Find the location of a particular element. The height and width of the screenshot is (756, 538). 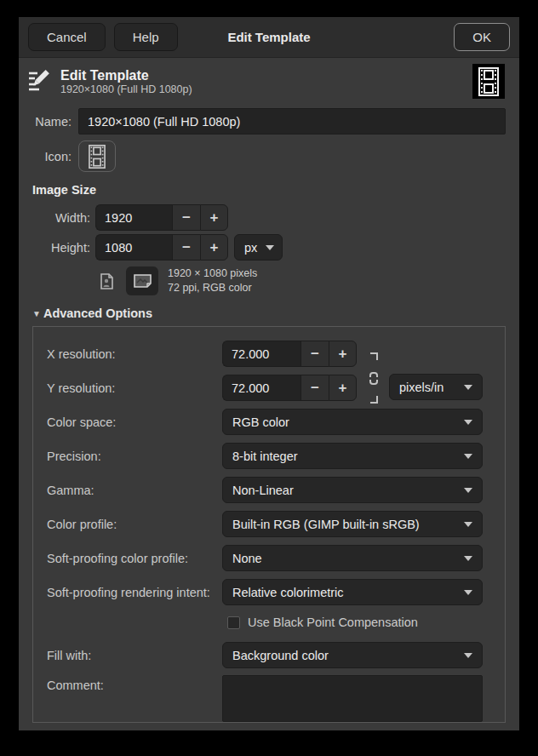

chain-icon is located at coordinates (374, 378).